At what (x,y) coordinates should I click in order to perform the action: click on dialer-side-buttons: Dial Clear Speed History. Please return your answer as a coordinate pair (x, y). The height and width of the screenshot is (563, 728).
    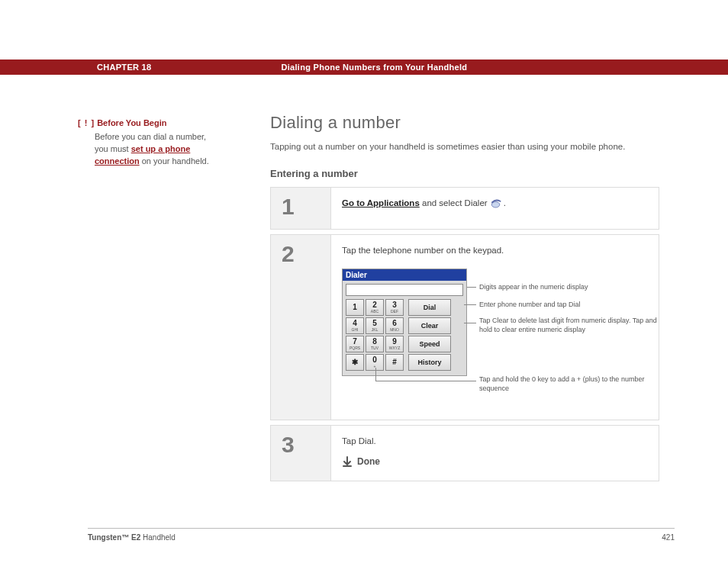
    Looking at the image, I should click on (430, 335).